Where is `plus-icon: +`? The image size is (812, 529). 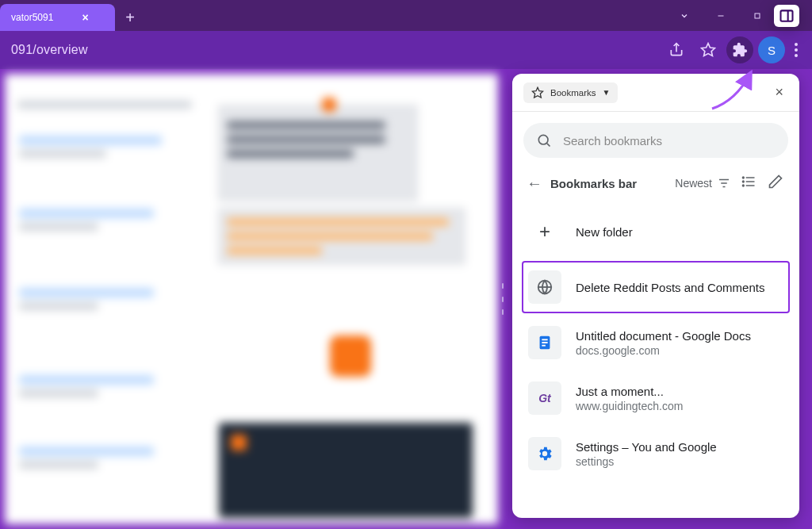
plus-icon: + is located at coordinates (545, 232).